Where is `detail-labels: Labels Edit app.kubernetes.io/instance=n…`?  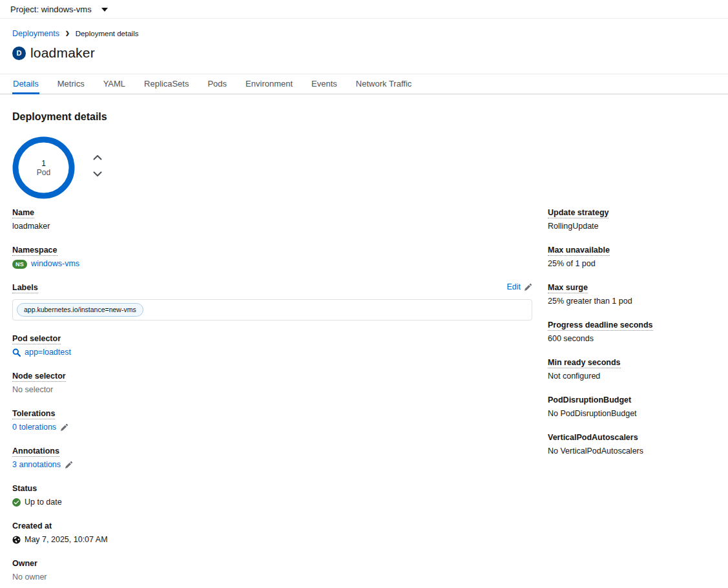 detail-labels: Labels Edit app.kubernetes.io/instance=n… is located at coordinates (273, 301).